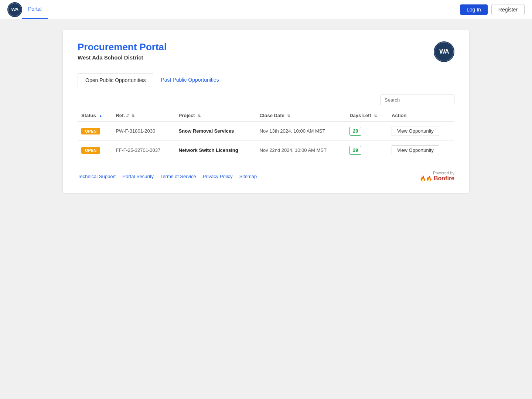 This screenshot has height=399, width=532. What do you see at coordinates (91, 131) in the screenshot?
I see `status-badge-0: OPEN` at bounding box center [91, 131].